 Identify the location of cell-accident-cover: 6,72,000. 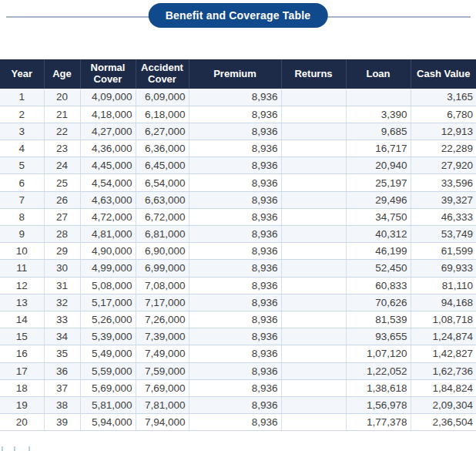
(162, 217).